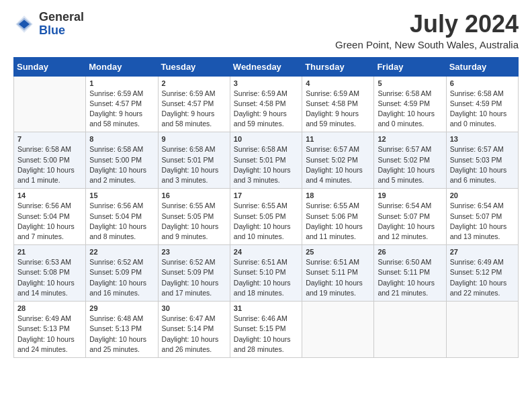 The height and width of the screenshot is (411, 532). What do you see at coordinates (339, 66) in the screenshot?
I see `weekday-header: Thursday` at bounding box center [339, 66].